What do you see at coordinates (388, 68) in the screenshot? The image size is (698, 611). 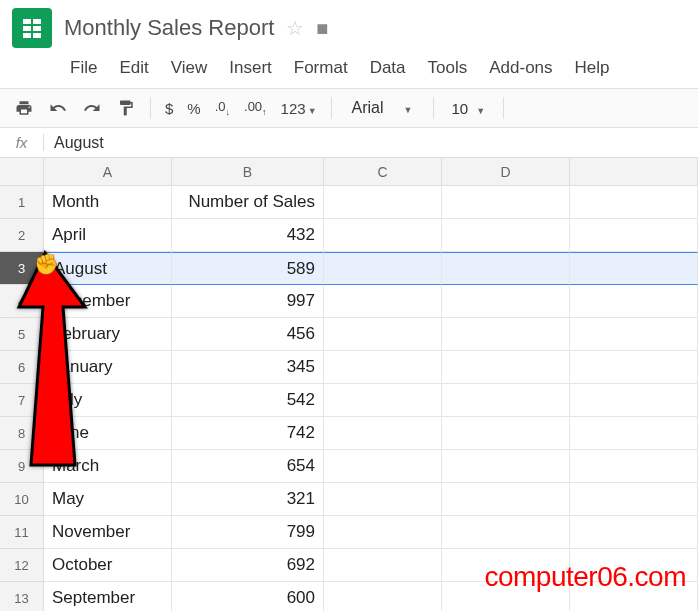 I see `menu-data: Data` at bounding box center [388, 68].